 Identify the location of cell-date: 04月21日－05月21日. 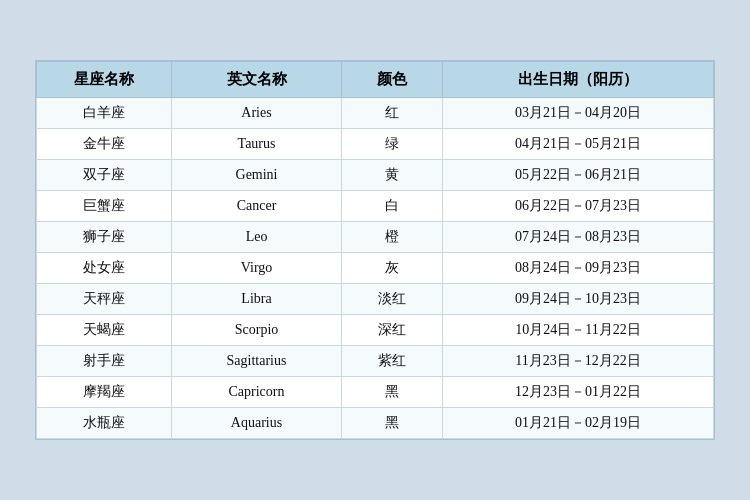
(578, 144).